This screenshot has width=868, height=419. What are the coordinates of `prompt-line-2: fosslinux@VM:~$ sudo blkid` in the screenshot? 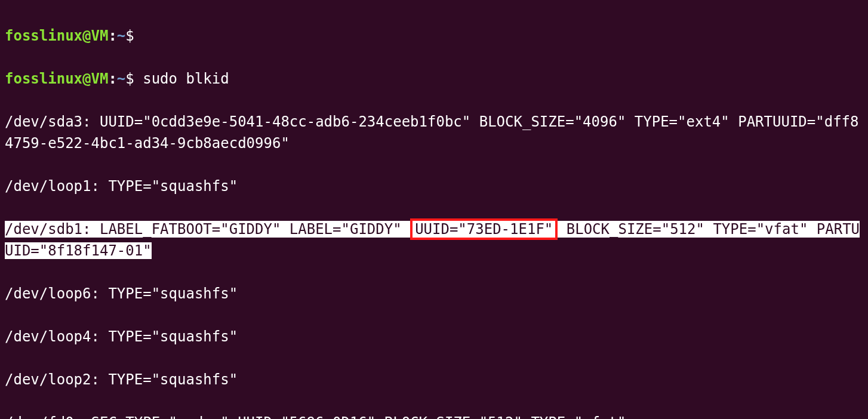 It's located at (434, 79).